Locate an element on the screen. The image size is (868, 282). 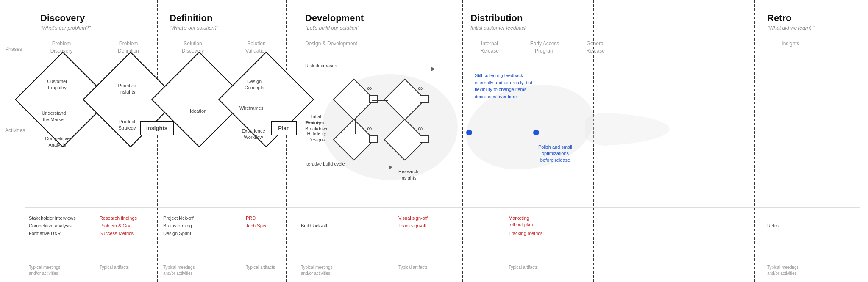
dev-meetings-label: Typical meetingsand/or activities is located at coordinates (317, 271).